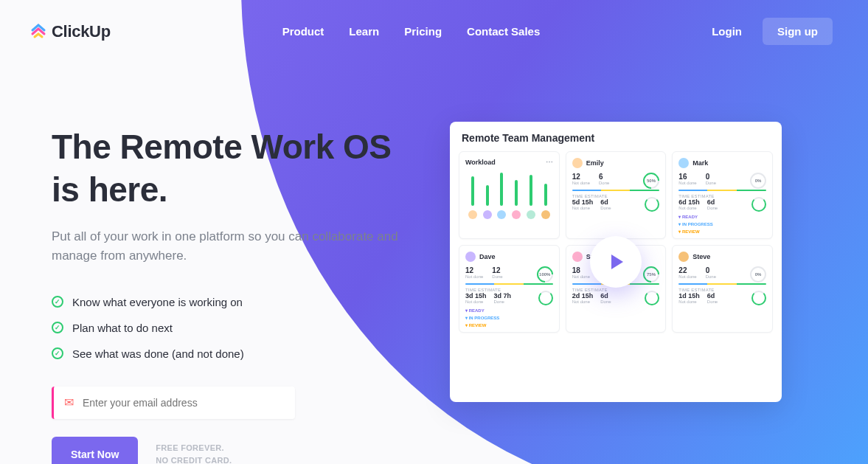 The height and width of the screenshot is (464, 868). Describe the element at coordinates (617, 195) in the screenshot. I see `person-card-emily: Emily 12Not done6Done 50% TIME ESTIMATE …` at that location.